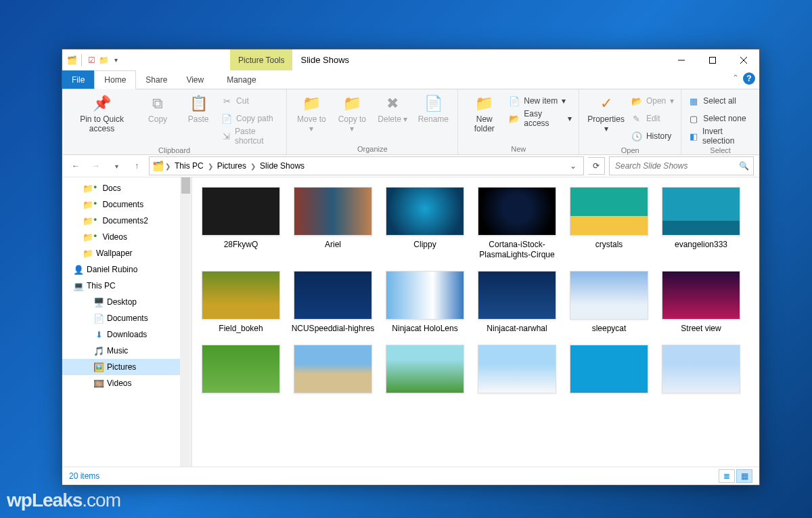  Describe the element at coordinates (127, 334) in the screenshot. I see `tree-item-downloads: ⬇Downloads` at that location.